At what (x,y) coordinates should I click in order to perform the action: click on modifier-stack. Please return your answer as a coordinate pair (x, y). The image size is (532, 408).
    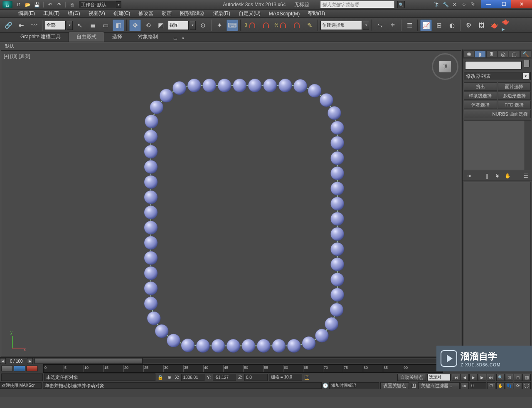
    Looking at the image, I should click on (497, 145).